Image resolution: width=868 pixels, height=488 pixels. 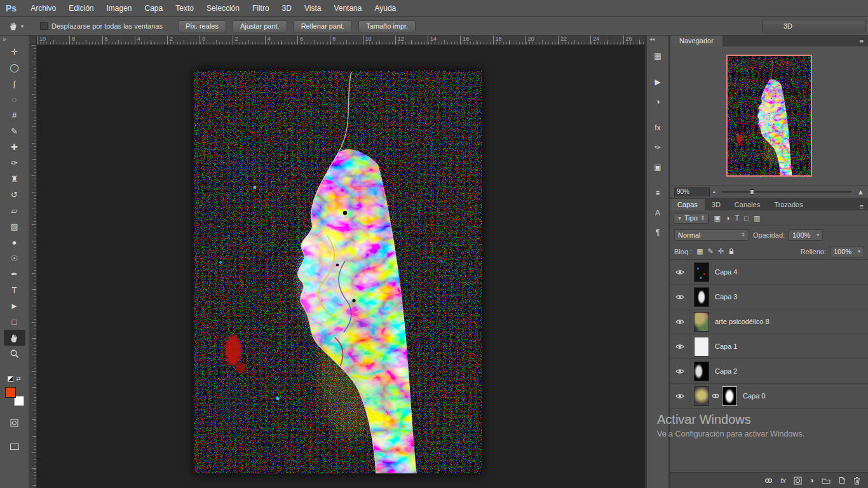 What do you see at coordinates (769, 480) in the screenshot?
I see `link-layers-button` at bounding box center [769, 480].